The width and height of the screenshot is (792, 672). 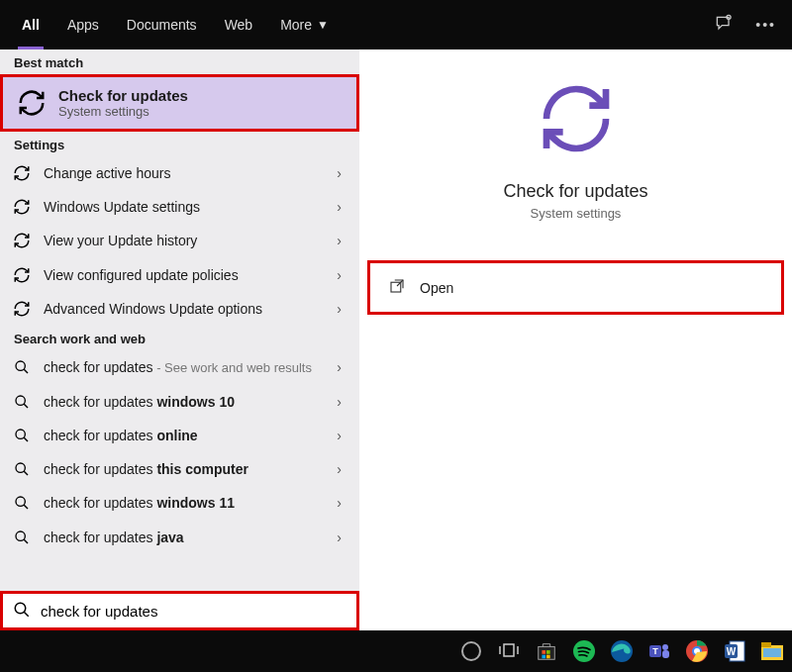 What do you see at coordinates (181, 435) in the screenshot?
I see `search-suggestion-label: check for updates online` at bounding box center [181, 435].